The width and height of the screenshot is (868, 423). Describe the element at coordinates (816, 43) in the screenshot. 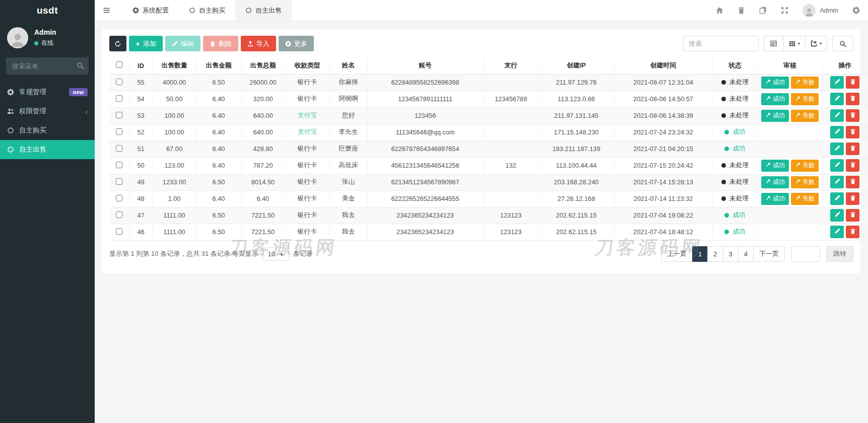

I see `export-button: ▾` at that location.